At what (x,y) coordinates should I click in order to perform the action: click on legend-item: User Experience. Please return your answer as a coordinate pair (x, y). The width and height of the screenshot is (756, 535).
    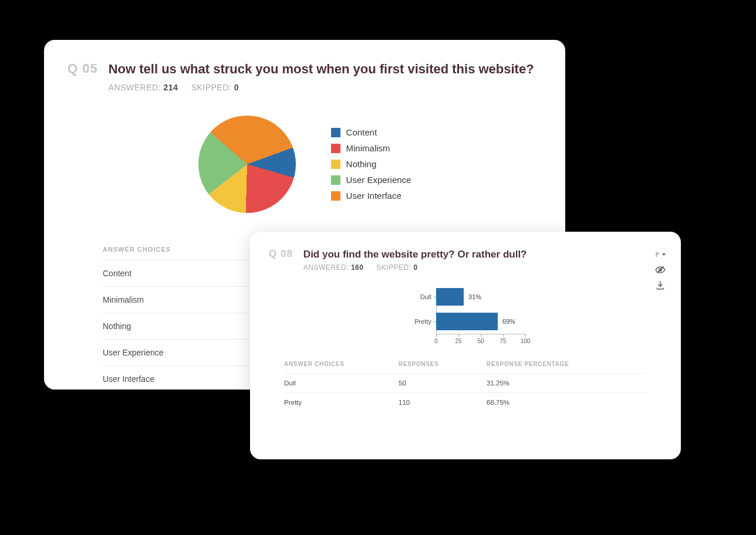
    Looking at the image, I should click on (371, 180).